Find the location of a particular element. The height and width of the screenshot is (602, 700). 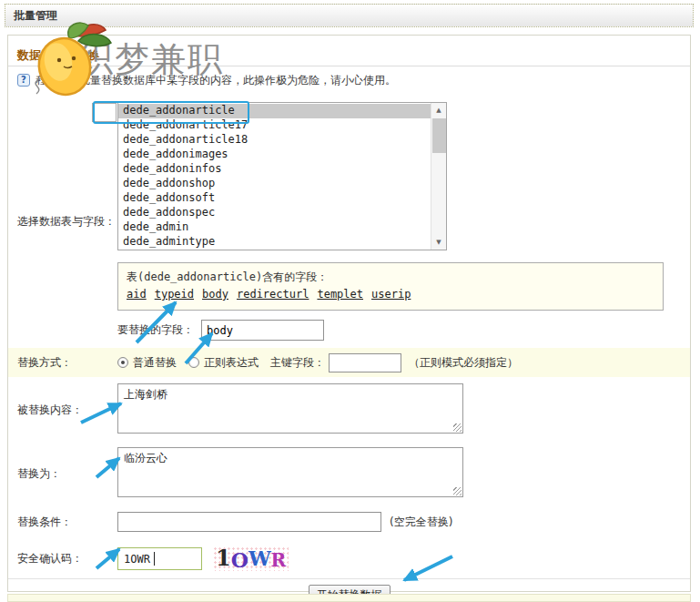

condition-input is located at coordinates (249, 522).